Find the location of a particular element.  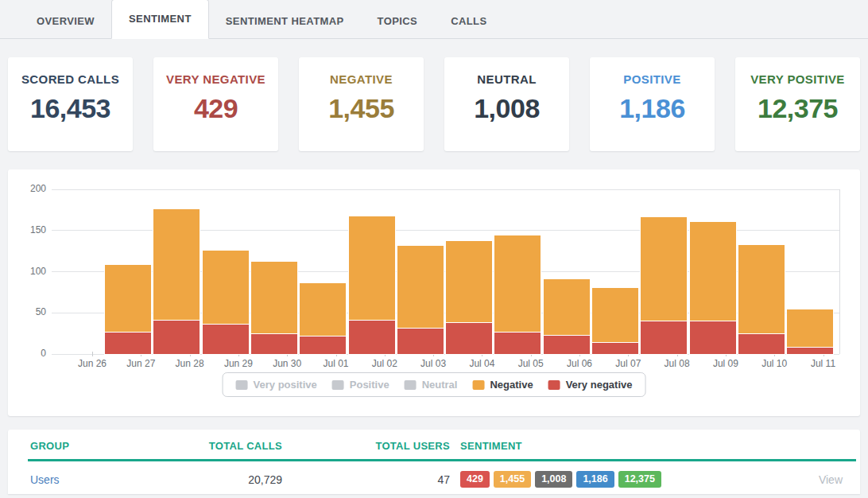

legend-label: Very negative is located at coordinates (599, 385).